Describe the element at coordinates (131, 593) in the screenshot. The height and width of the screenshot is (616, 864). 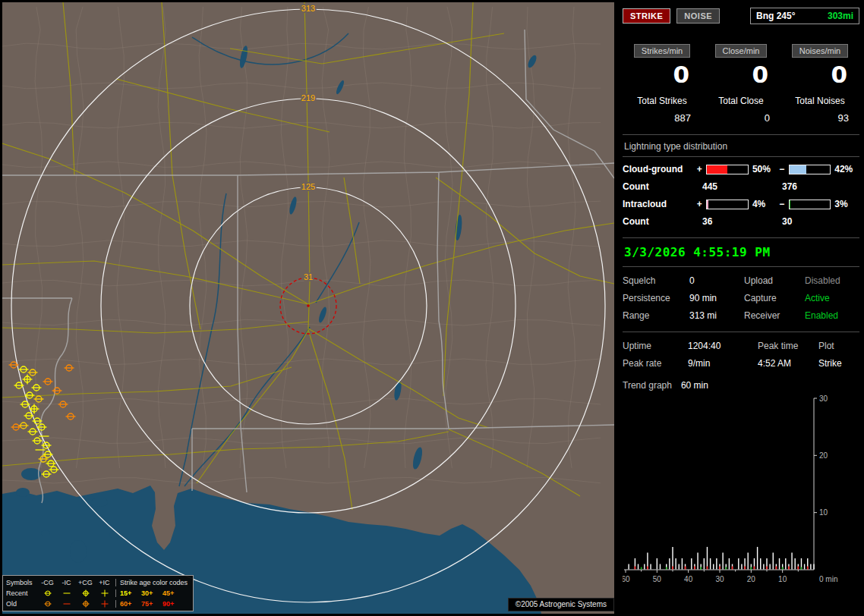
I see `legend-age-code: 15+` at that location.